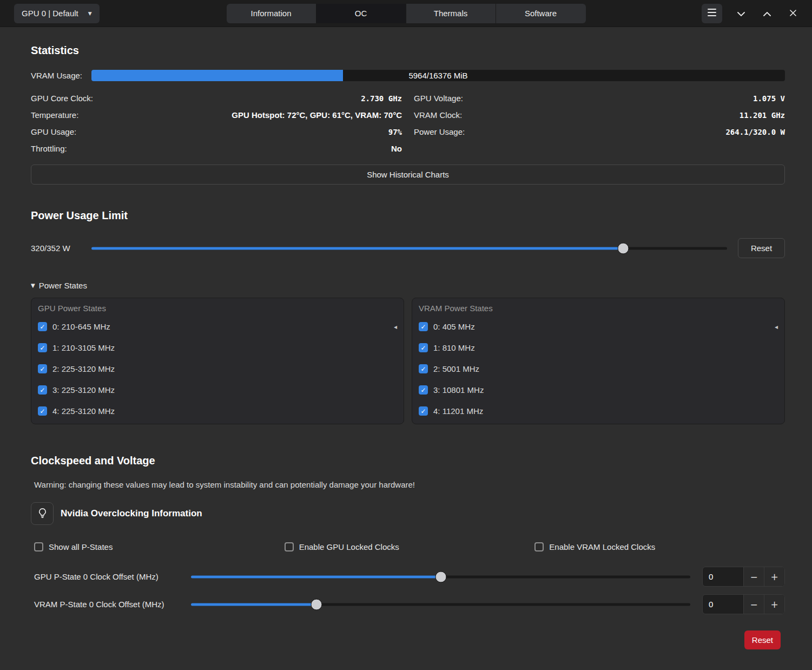 The image size is (812, 670). Describe the element at coordinates (81, 327) in the screenshot. I see `gpu-pstate-0-label: 0: 210-645 MHz` at that location.